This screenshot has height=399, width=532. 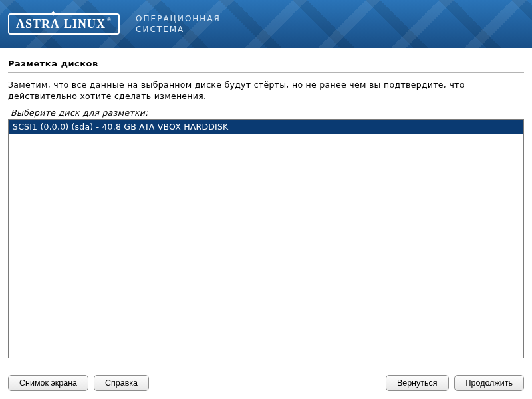 I want to click on brand-logo: ✦ ASTRA LINUX ®, so click(x=64, y=24).